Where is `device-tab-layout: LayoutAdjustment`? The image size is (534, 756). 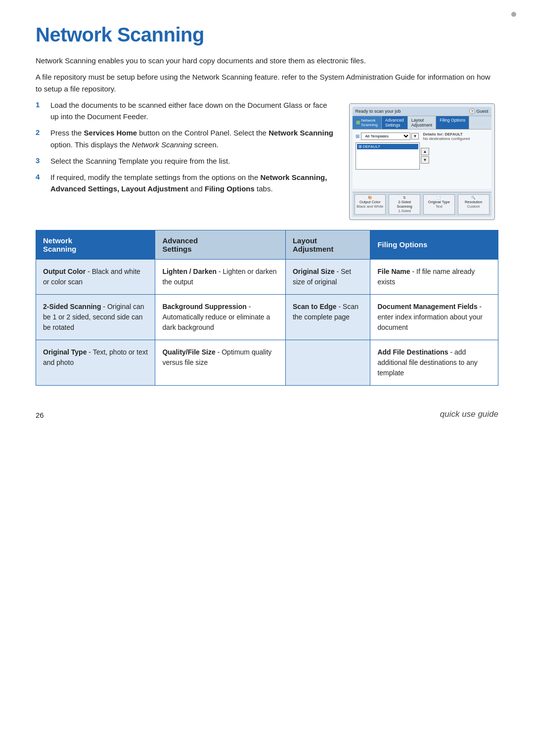 device-tab-layout: LayoutAdjustment is located at coordinates (422, 123).